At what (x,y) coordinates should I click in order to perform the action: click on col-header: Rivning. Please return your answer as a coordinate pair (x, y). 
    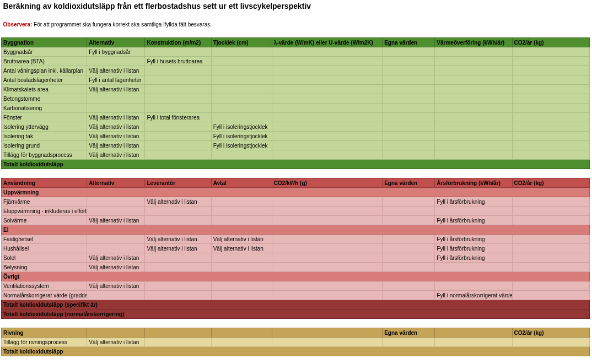
    Looking at the image, I should click on (44, 333).